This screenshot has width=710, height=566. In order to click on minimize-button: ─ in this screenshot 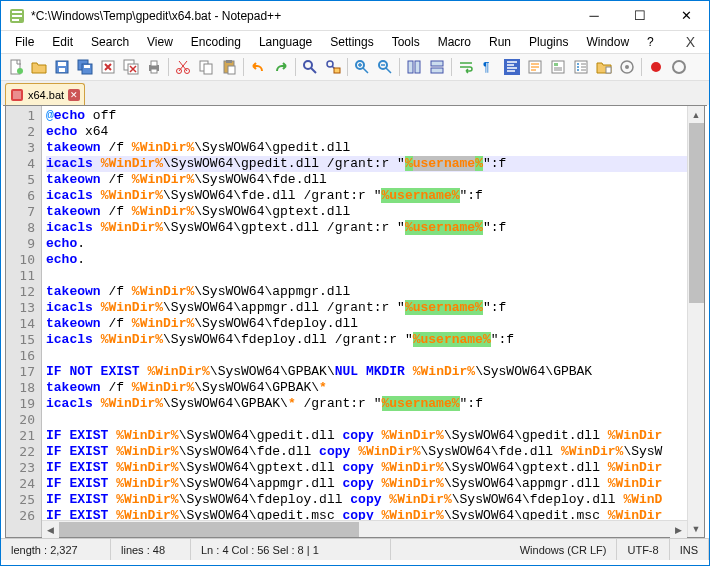, I will do `click(594, 16)`.